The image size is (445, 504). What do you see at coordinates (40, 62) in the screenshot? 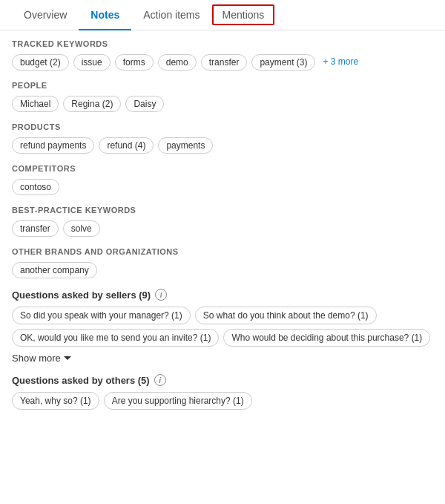
I see `tag-budget: budget (2)` at bounding box center [40, 62].